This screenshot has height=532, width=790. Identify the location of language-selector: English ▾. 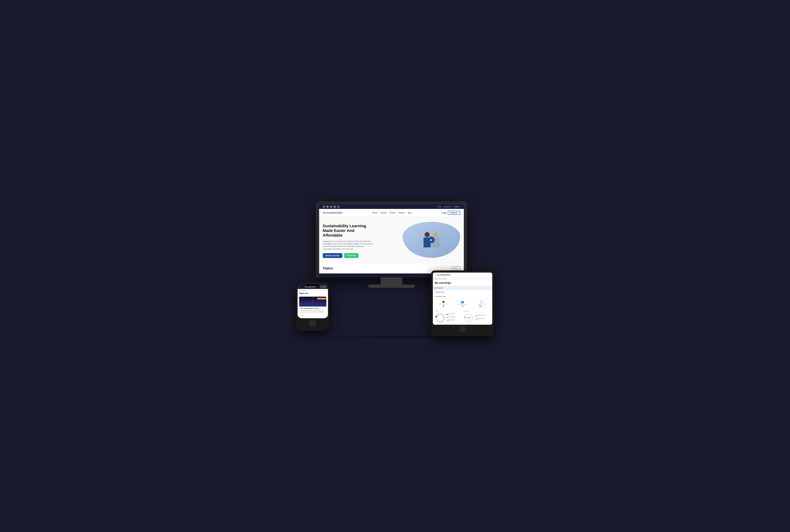
(457, 207).